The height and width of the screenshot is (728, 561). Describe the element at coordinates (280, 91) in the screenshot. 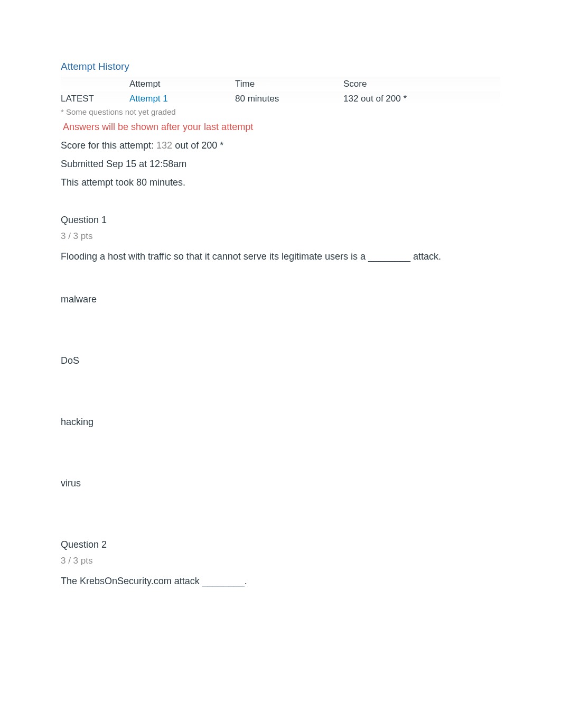

I see `attempt-history-table: Attempt Time Score LATEST Attempt 1 80 m…` at that location.